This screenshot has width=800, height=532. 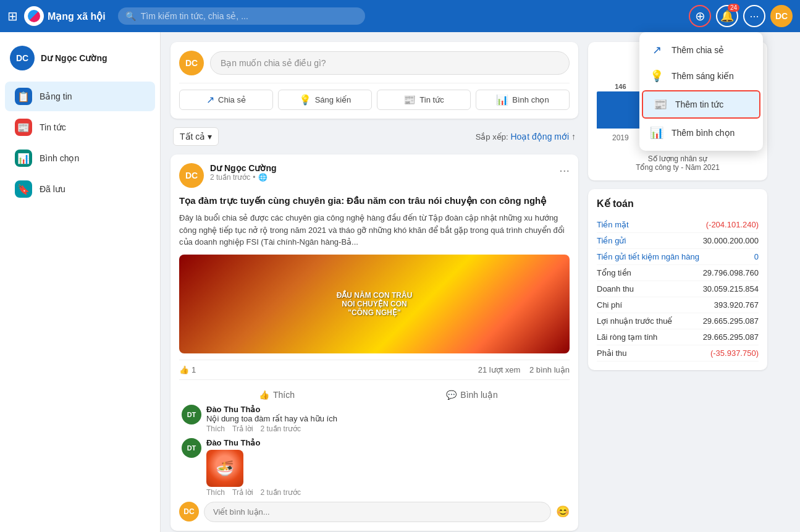 What do you see at coordinates (472, 395) in the screenshot?
I see `comment-button: 💬 Bình luận` at bounding box center [472, 395].